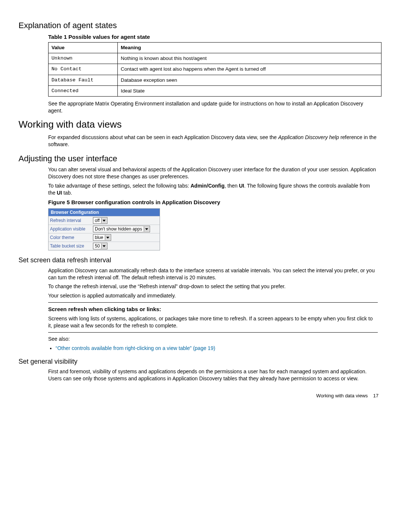  I want to click on cell-meaning: Ideal State, so click(250, 91).